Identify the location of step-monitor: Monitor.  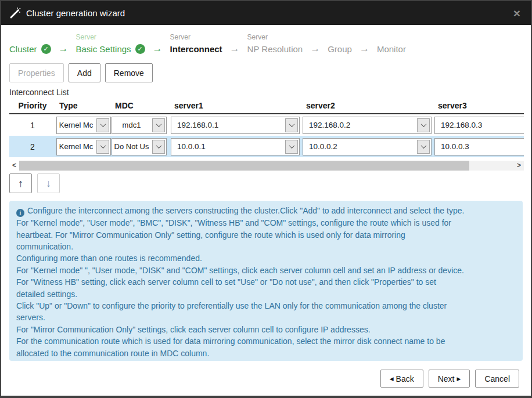
(391, 44).